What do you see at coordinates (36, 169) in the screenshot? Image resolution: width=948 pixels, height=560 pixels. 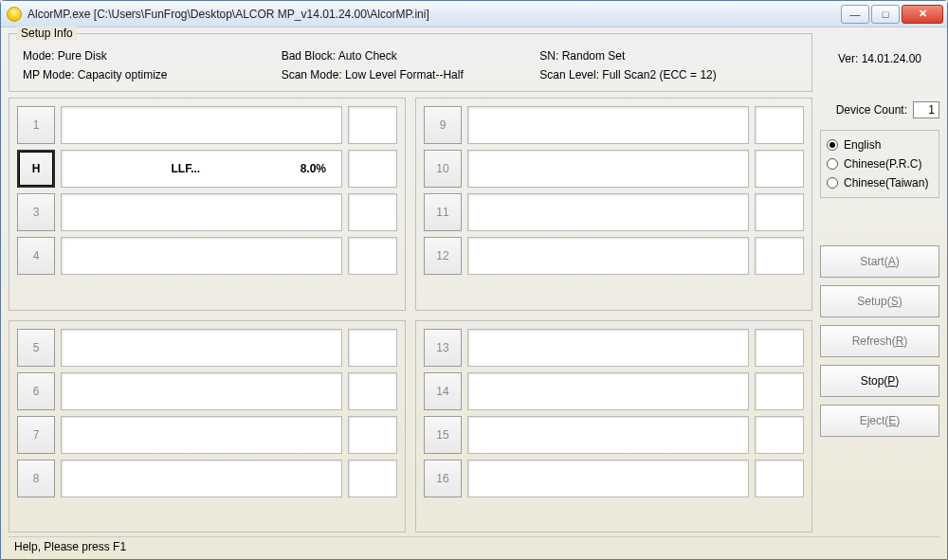 I see `slot-button-2: H` at bounding box center [36, 169].